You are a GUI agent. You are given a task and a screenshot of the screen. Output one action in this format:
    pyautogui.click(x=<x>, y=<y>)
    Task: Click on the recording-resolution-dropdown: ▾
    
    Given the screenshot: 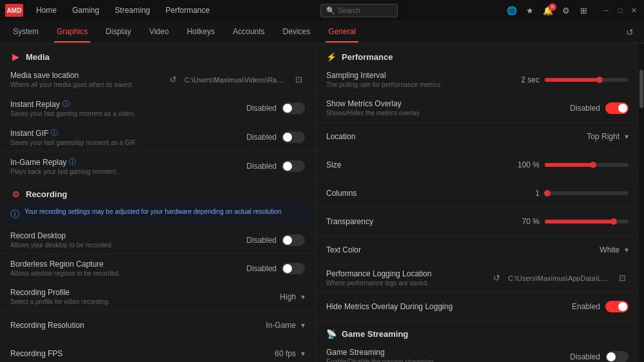 What is the action you would take?
    pyautogui.click(x=303, y=325)
    